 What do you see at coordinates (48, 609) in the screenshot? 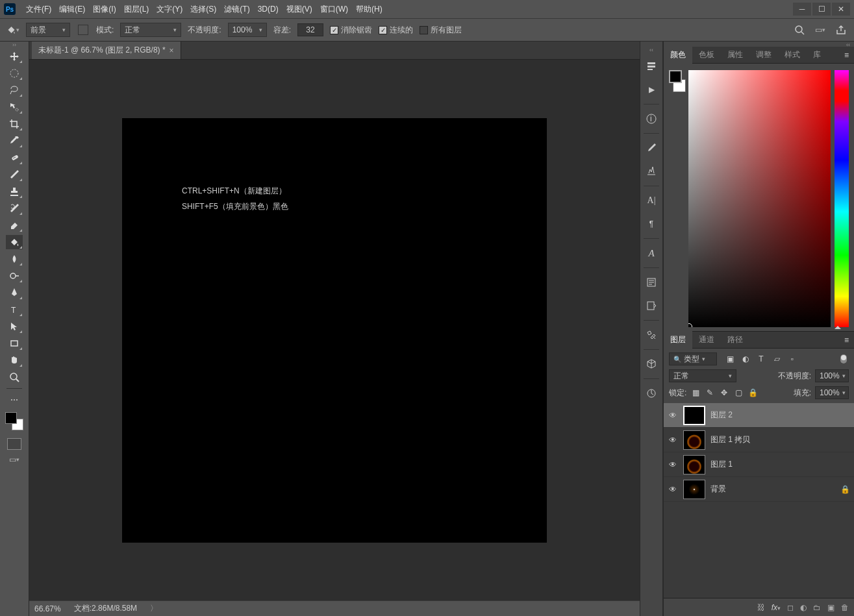
I see `zoom-level: 66.67%` at bounding box center [48, 609].